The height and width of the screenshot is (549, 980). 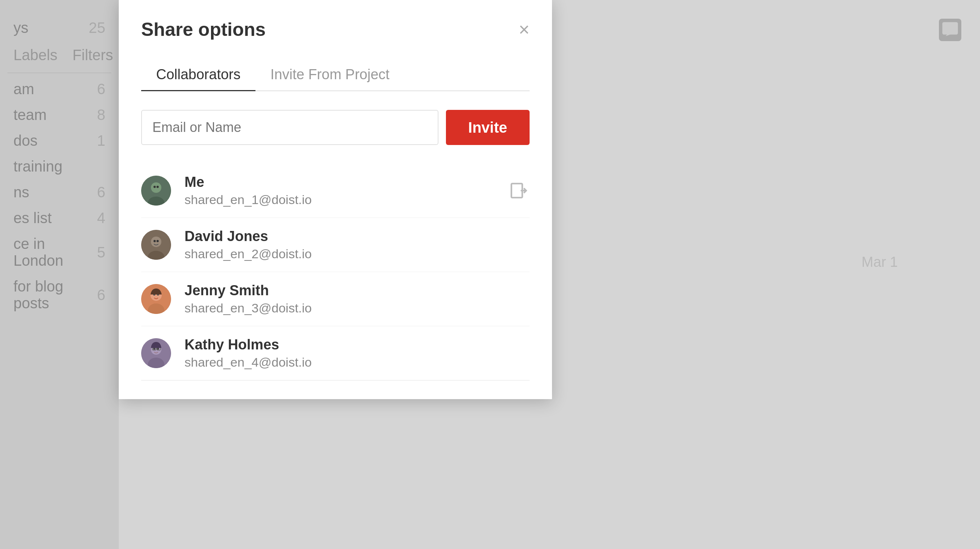 What do you see at coordinates (101, 115) in the screenshot?
I see `sidebar-team-count: 8` at bounding box center [101, 115].